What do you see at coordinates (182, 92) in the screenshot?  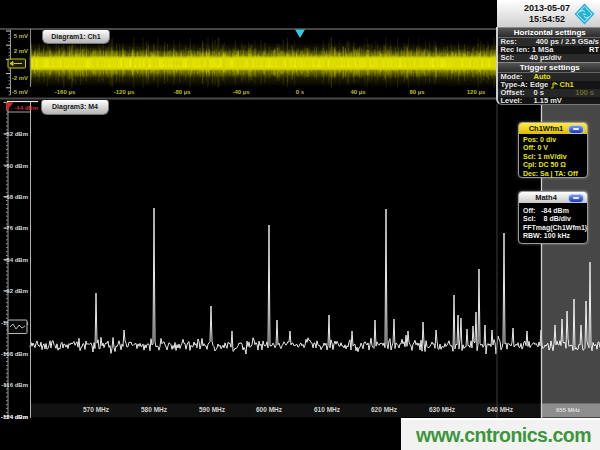 I see `svg-text: -80 µs` at bounding box center [182, 92].